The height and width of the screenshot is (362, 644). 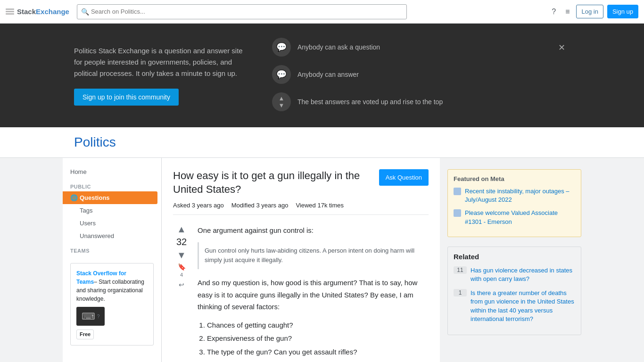 What do you see at coordinates (260, 206) in the screenshot?
I see `modified-label: Modified 3 years ago` at bounding box center [260, 206].